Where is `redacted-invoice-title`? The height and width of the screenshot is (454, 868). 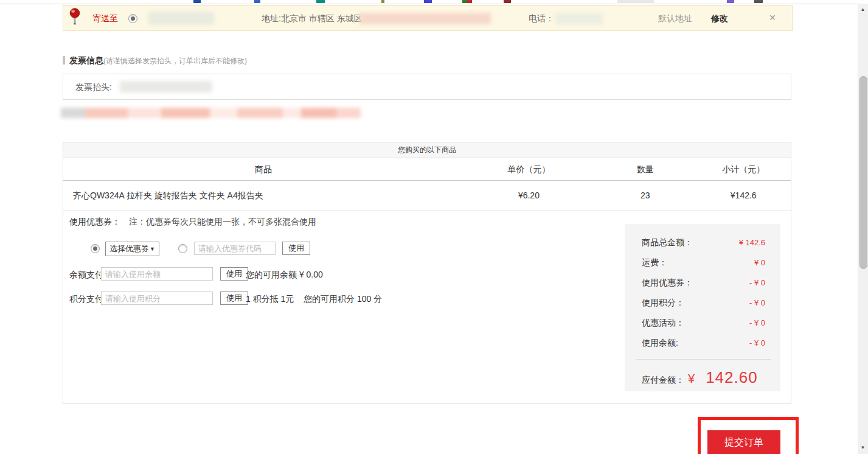
redacted-invoice-title is located at coordinates (166, 86).